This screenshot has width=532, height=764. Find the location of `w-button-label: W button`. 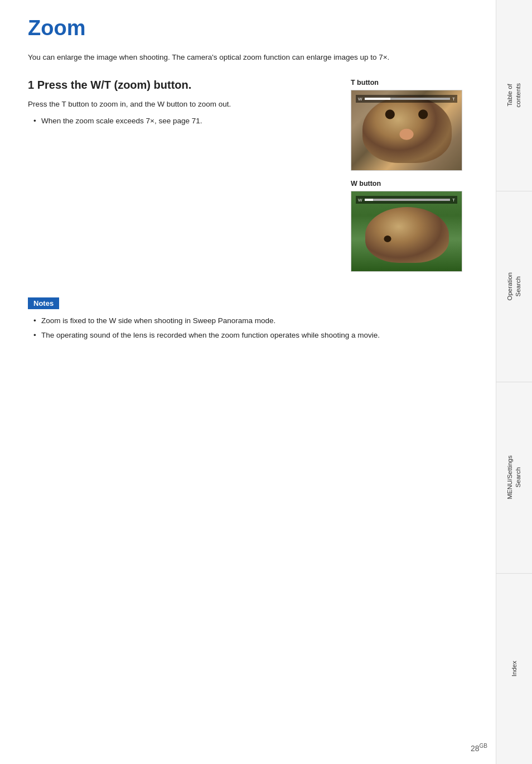

w-button-label: W button is located at coordinates (412, 184).